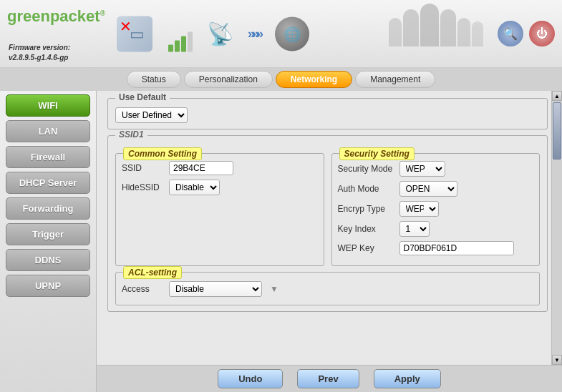 This screenshot has height=392, width=562. I want to click on arrows-icon: »»», so click(254, 34).